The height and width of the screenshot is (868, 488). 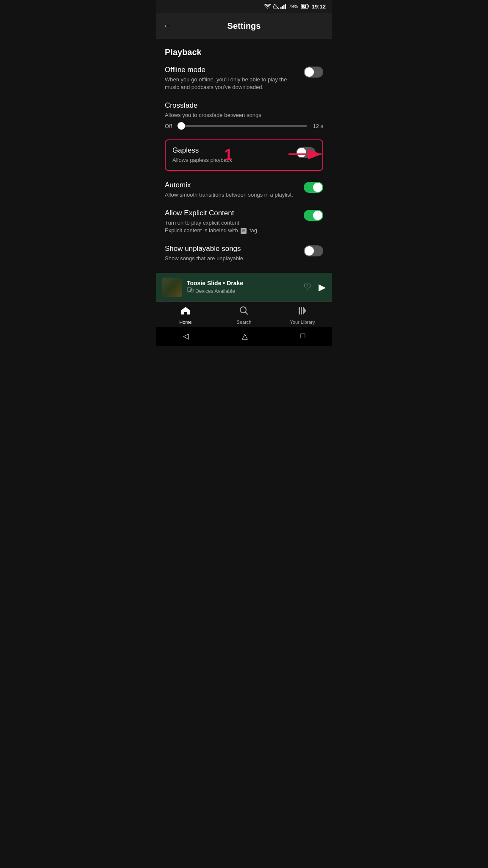 What do you see at coordinates (244, 314) in the screenshot?
I see `bottom-nav: Home Search Your Library` at bounding box center [244, 314].